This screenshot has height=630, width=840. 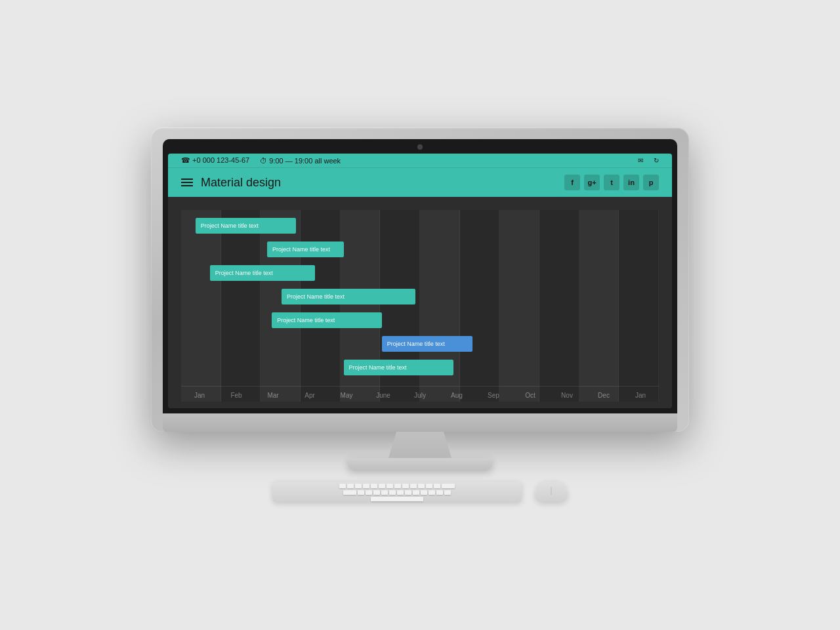 I want to click on email-icon: ✉, so click(x=640, y=160).